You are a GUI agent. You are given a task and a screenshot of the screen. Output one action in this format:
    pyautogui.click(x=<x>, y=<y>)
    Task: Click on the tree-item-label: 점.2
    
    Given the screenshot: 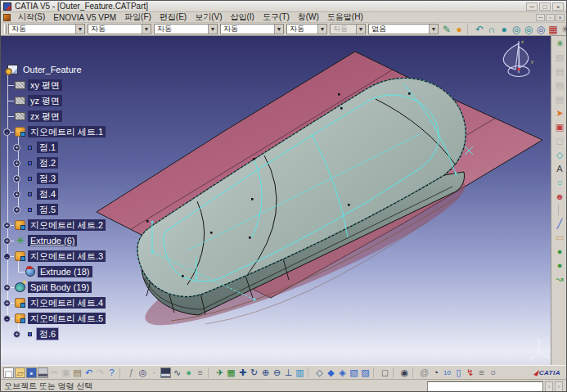 What is the action you would take?
    pyautogui.click(x=47, y=163)
    